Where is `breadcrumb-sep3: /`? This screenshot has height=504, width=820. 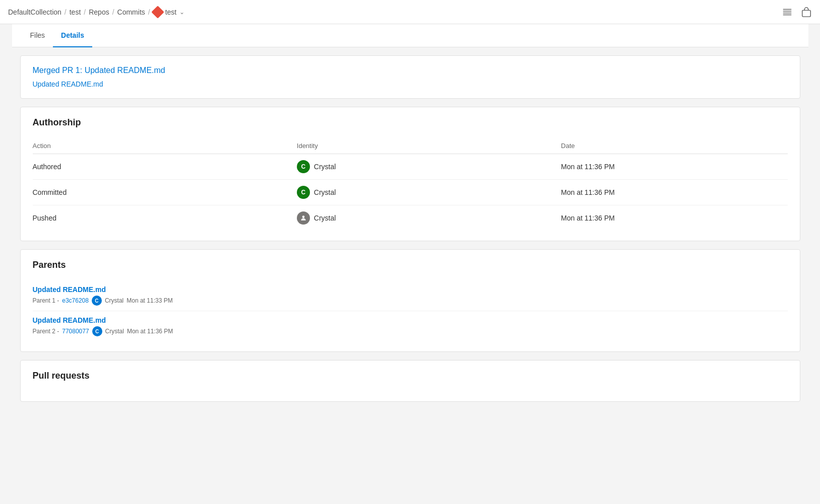
breadcrumb-sep3: / is located at coordinates (113, 12).